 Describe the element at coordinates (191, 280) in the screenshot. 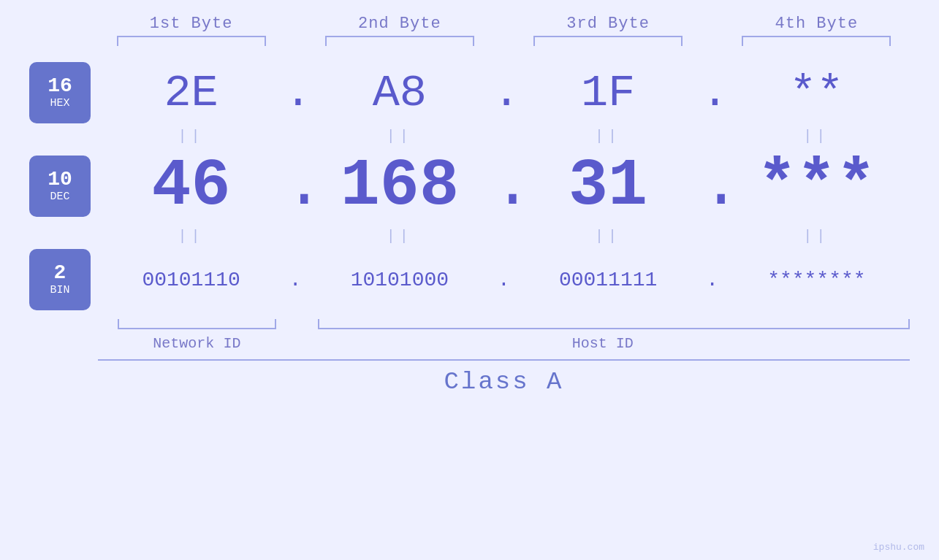

I see `bin-value-1: 00101110` at that location.